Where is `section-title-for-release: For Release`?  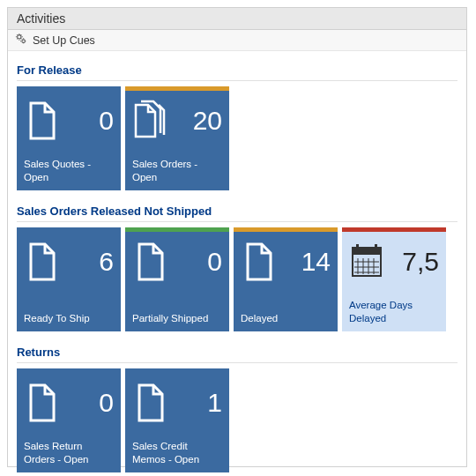
section-title-for-release: For Release is located at coordinates (237, 70).